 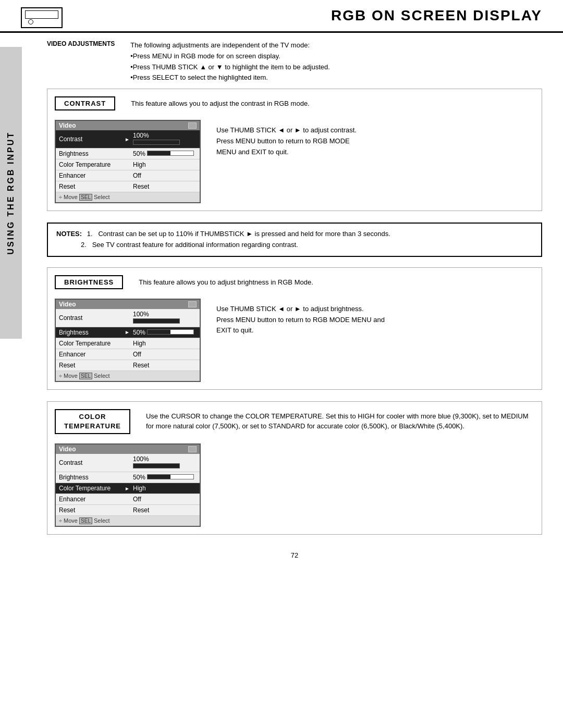 I want to click on brightness-label: BRIGHTNESS, so click(x=89, y=282).